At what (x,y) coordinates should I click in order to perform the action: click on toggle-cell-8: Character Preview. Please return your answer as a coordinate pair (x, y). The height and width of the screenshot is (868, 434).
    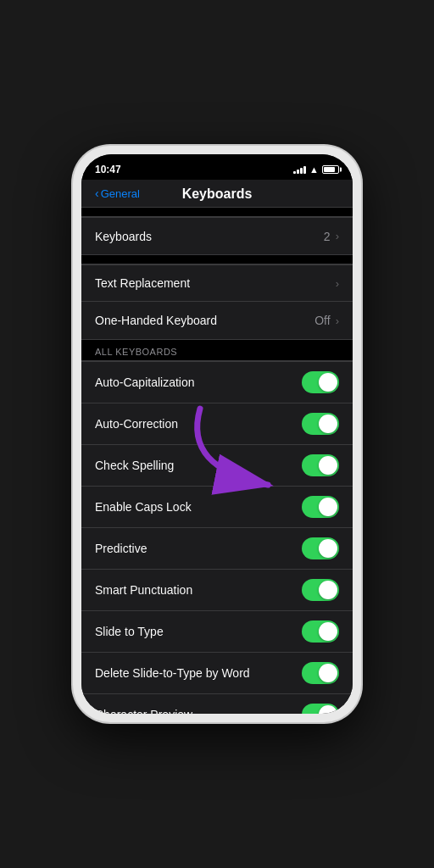
    Looking at the image, I should click on (217, 704).